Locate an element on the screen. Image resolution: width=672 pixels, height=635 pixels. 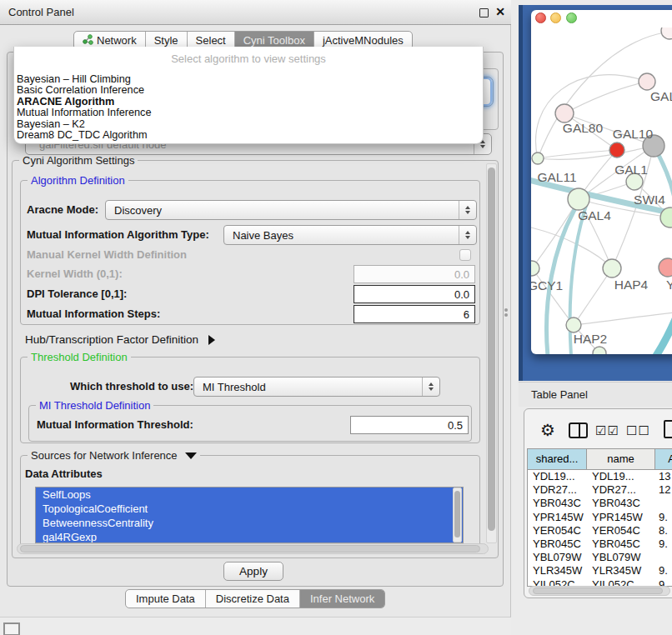
algorithm-option: Bayesian – K2 is located at coordinates (248, 125).